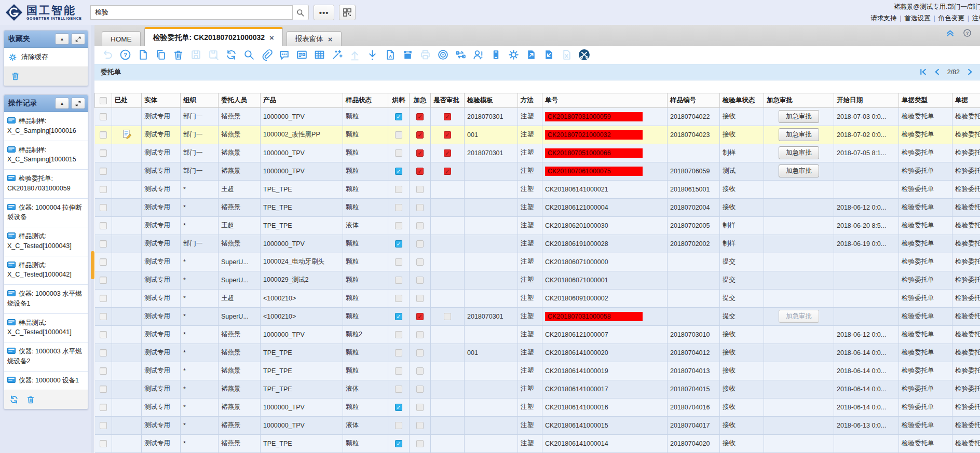 Image resolution: width=980 pixels, height=453 pixels. Describe the element at coordinates (693, 100) in the screenshot. I see `col-sample: 样品编号` at that location.